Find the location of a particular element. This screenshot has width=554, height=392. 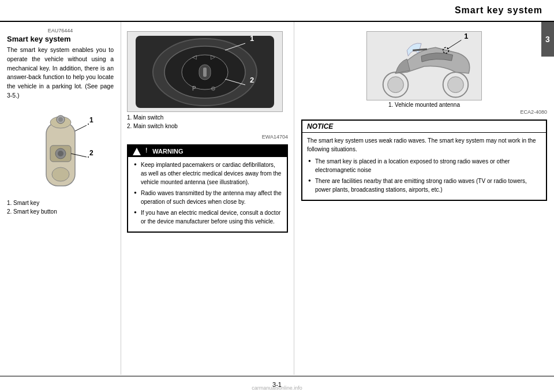

image-id: ECA2-4080 is located at coordinates (424, 112).